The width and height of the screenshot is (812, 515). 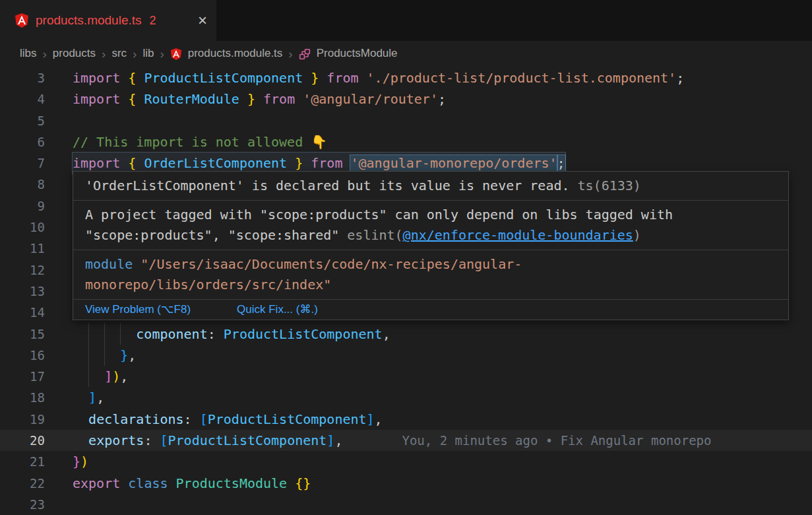 What do you see at coordinates (406, 78) in the screenshot?
I see `code-line-3: 3import { ProductListComponent } from '.…` at bounding box center [406, 78].